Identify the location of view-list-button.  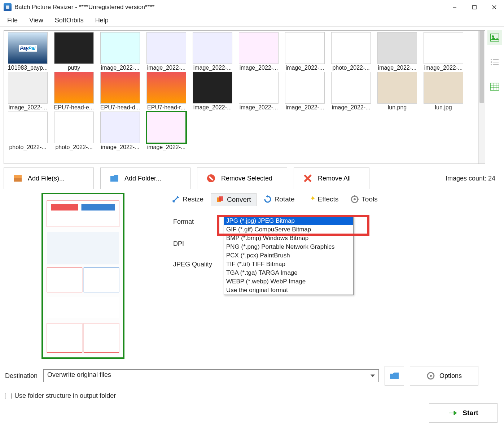
(495, 62).